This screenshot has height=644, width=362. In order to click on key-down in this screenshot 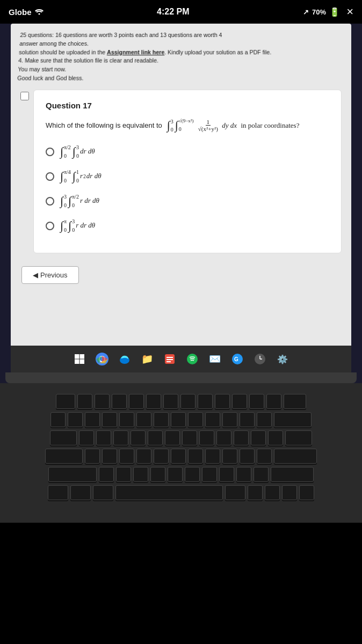, I will do `click(289, 493)`.